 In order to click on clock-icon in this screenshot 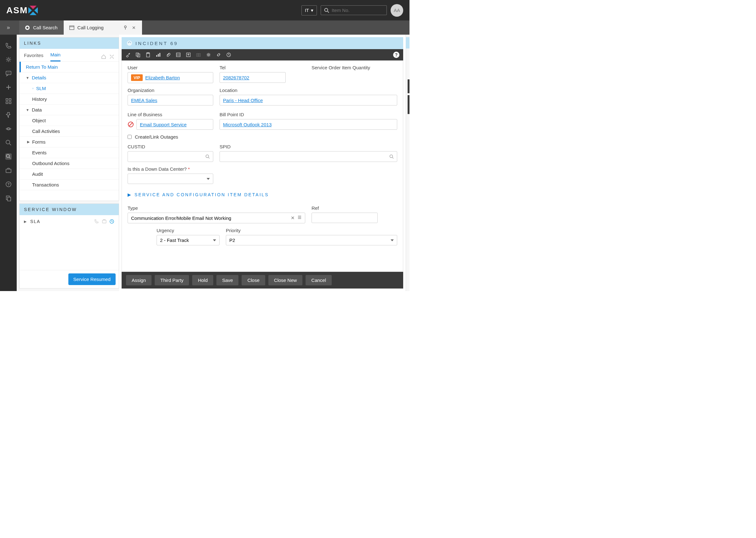, I will do `click(112, 221)`.